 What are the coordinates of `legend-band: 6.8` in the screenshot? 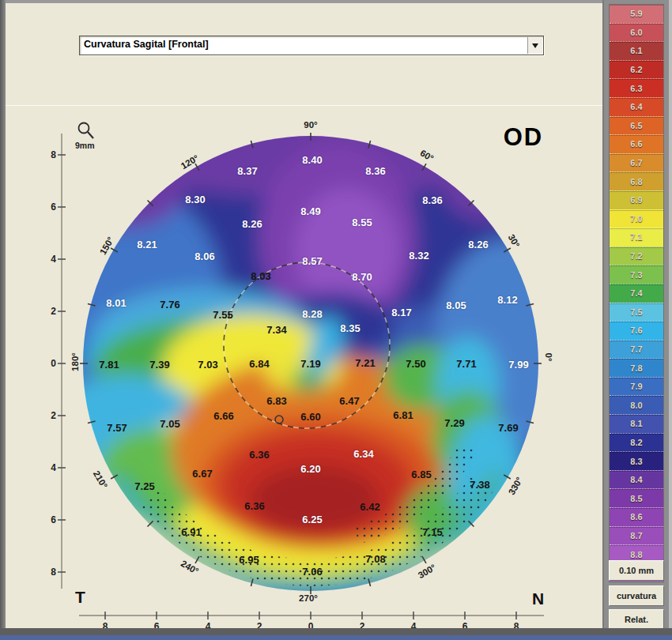 It's located at (636, 181).